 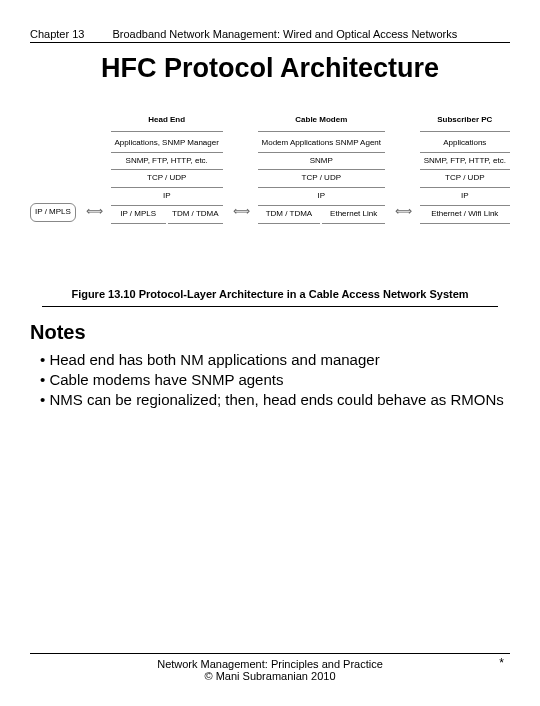 What do you see at coordinates (270, 668) in the screenshot?
I see `page-footer: * Network Management: Principles and Pra…` at bounding box center [270, 668].